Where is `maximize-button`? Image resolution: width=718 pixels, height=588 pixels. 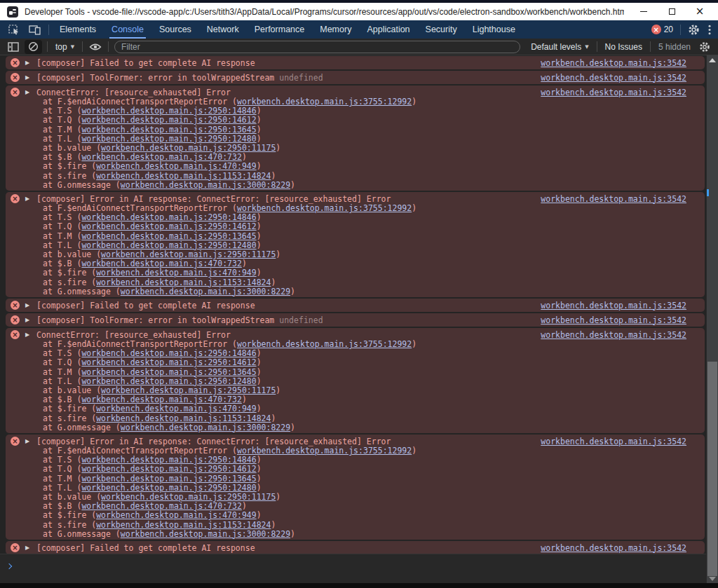
maximize-button is located at coordinates (672, 11).